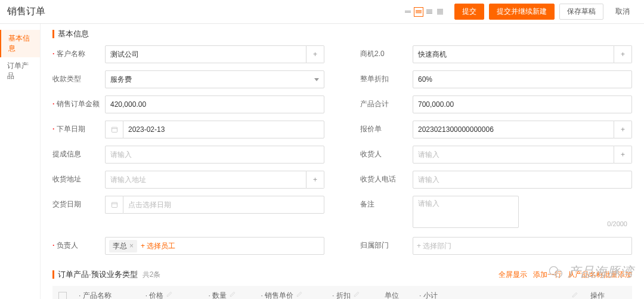 Image resolution: width=644 pixels, height=299 pixels. Describe the element at coordinates (386, 203) in the screenshot. I see `label-remark: 备注` at that location.